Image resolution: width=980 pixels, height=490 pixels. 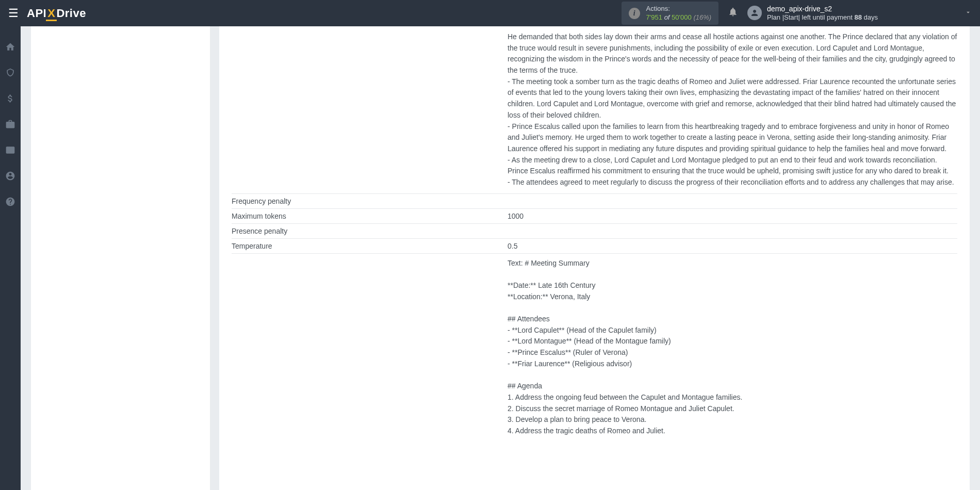 What do you see at coordinates (594, 217) in the screenshot?
I see `param-row-max-tokens: Maximum tokens 1000` at bounding box center [594, 217].